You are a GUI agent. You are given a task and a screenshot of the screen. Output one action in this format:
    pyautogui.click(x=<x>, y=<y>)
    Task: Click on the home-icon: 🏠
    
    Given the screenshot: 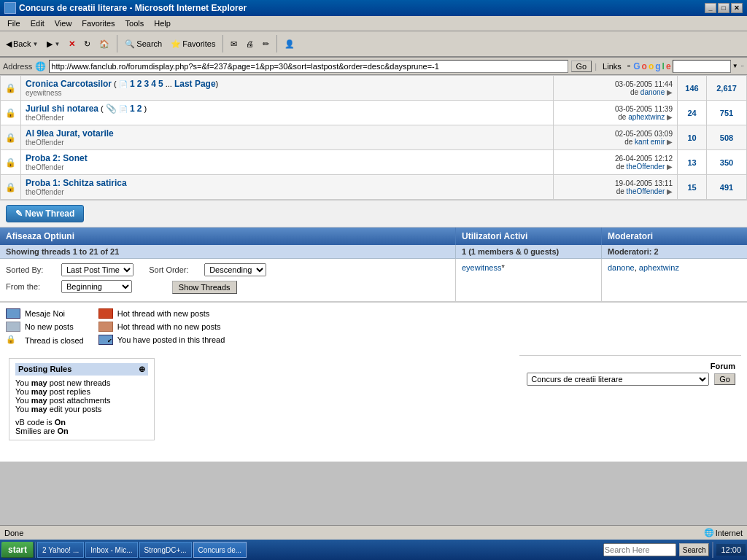 What is the action you would take?
    pyautogui.click(x=104, y=44)
    